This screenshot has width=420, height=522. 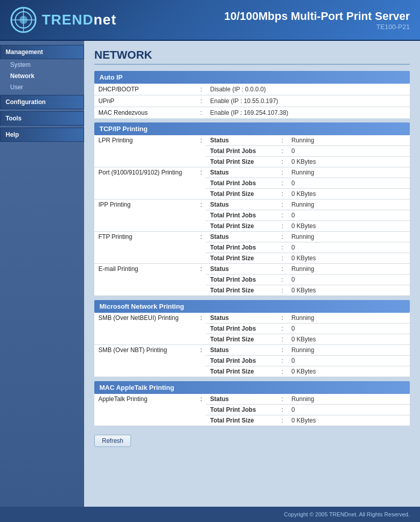 I want to click on auto-ip-table: DHCP/BOOTP : Disable (IP : 0.0.0.0) UPnP…, so click(x=252, y=101).